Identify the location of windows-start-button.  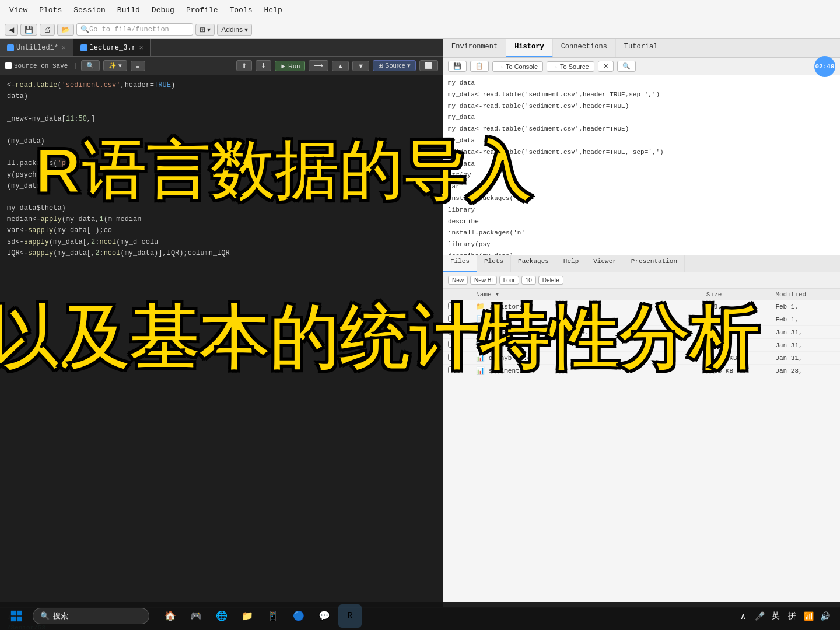
(16, 616).